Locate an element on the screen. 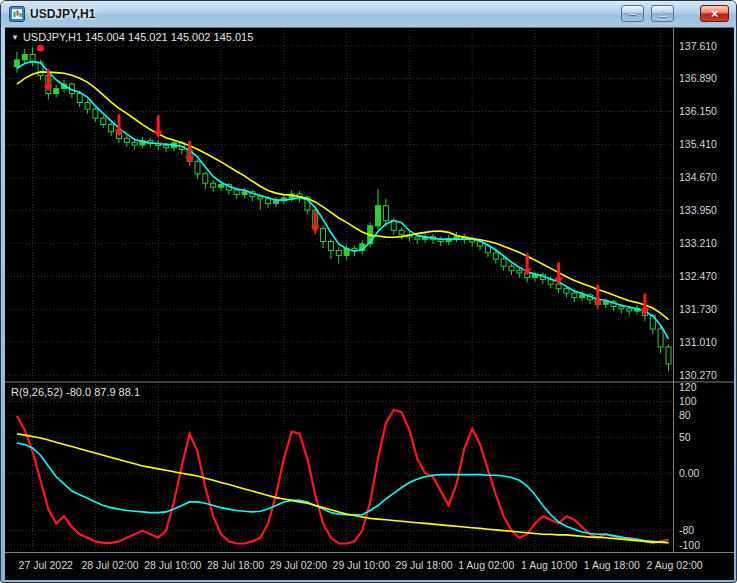 Image resolution: width=737 pixels, height=583 pixels. svg-text: 0.00 is located at coordinates (690, 473).